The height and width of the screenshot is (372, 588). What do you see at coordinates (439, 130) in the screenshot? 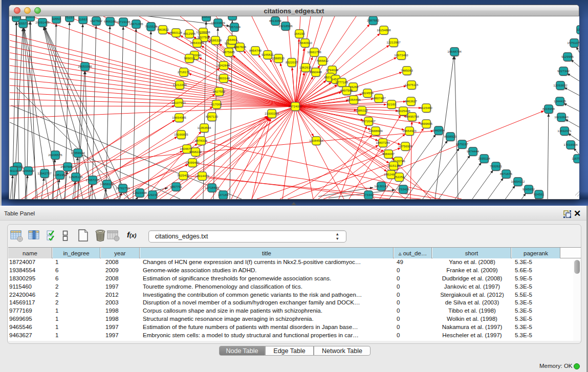
I see `svg-text: 1440954` at bounding box center [439, 130].